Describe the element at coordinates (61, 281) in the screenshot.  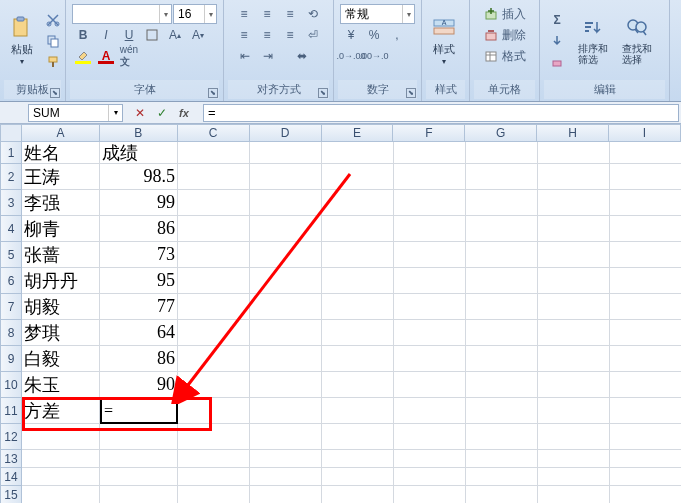
I see `cell-A6: 胡丹丹` at that location.